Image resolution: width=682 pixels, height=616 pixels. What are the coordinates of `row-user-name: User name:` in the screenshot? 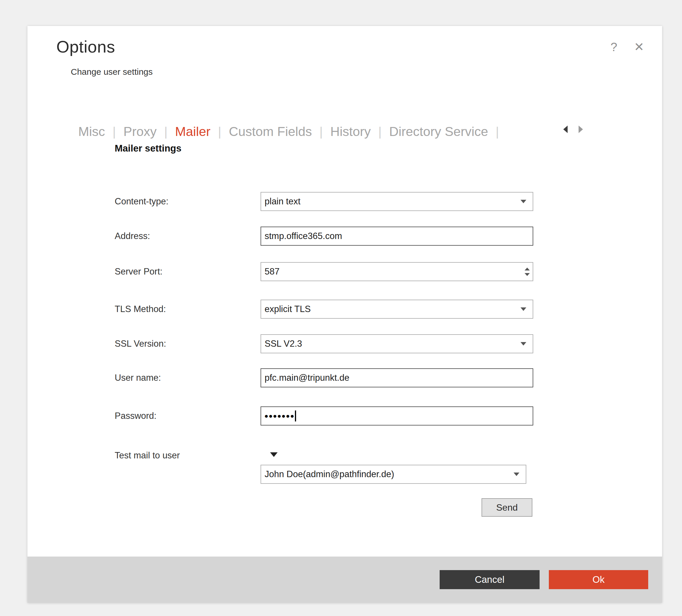 It's located at (325, 378).